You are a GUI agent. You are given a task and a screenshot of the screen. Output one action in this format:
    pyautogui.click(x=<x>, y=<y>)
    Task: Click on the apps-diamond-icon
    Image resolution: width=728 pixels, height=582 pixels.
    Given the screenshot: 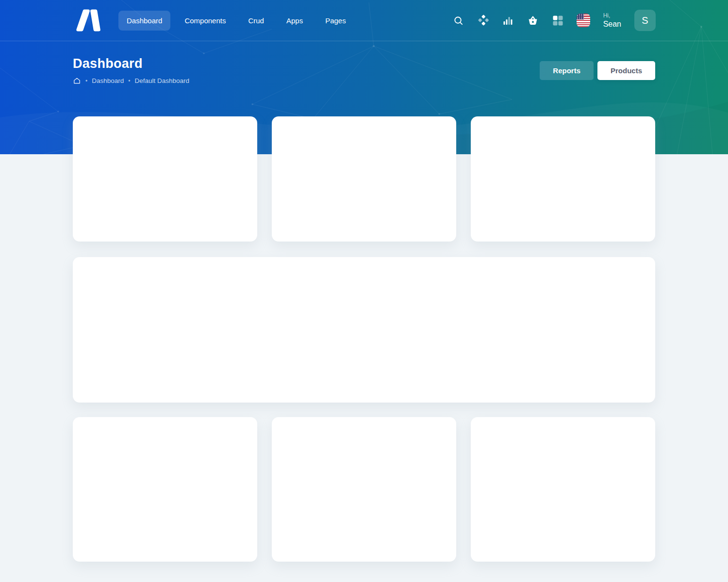 What is the action you would take?
    pyautogui.click(x=483, y=20)
    